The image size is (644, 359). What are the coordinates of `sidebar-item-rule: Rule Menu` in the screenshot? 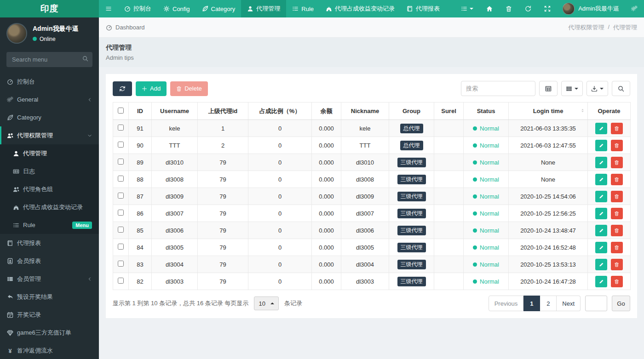 It's located at (50, 225).